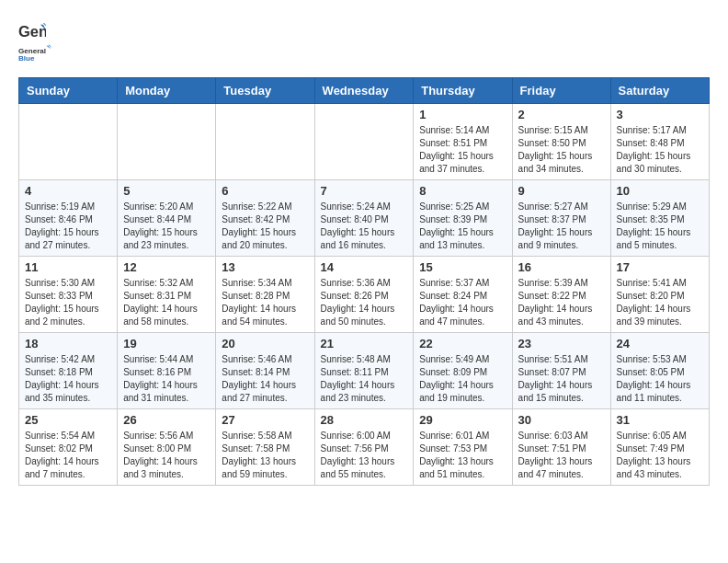 This screenshot has height=563, width=728. I want to click on calendar-cell: 12Sunrise: 5:32 AM Sunset: 8:31 PM Dayli…, so click(167, 294).